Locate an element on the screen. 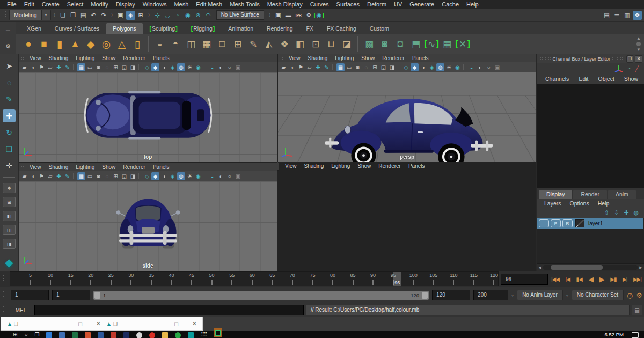 Image resolution: width=644 pixels, height=338 pixels. shelf-tab: Sculpting is located at coordinates (164, 28).